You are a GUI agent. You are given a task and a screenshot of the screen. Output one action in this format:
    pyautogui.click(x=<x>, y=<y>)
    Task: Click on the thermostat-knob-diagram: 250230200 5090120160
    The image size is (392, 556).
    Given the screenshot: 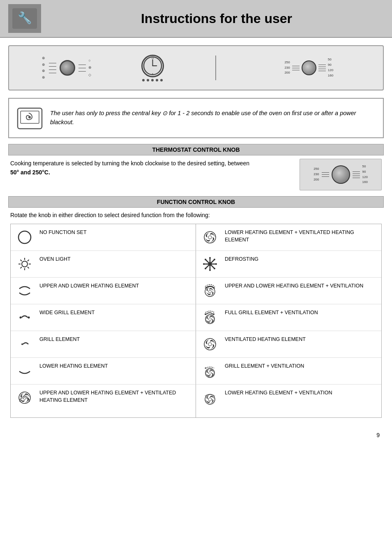 What is the action you would take?
    pyautogui.click(x=341, y=174)
    